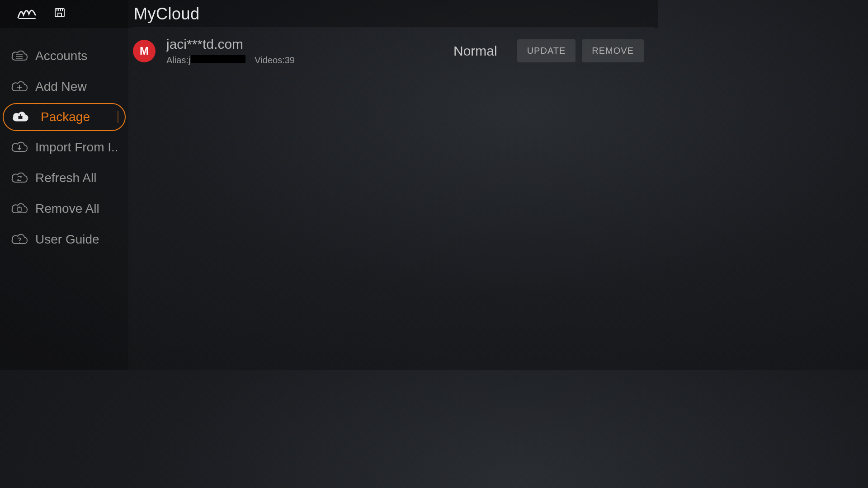  I want to click on sidebar-item-label: User Guide, so click(67, 239).